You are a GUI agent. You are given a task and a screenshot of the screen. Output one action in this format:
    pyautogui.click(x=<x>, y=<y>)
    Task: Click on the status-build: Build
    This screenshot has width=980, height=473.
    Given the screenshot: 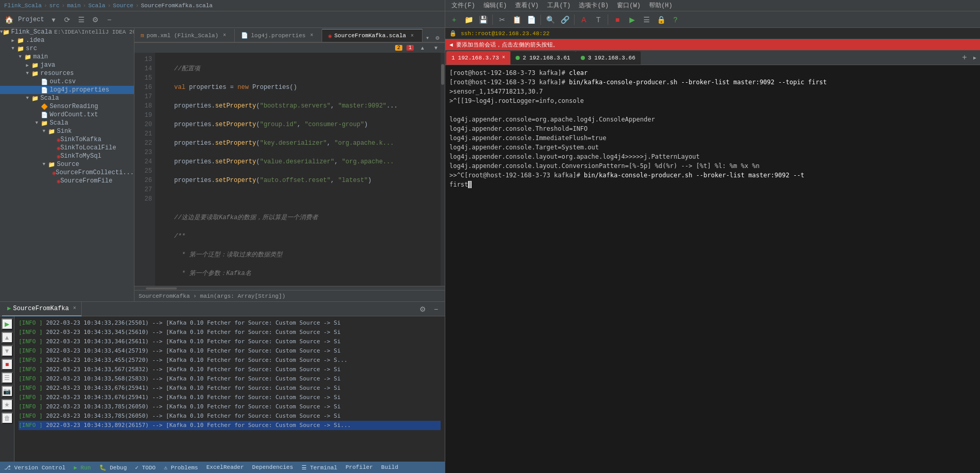 What is the action you would take?
    pyautogui.click(x=390, y=467)
    